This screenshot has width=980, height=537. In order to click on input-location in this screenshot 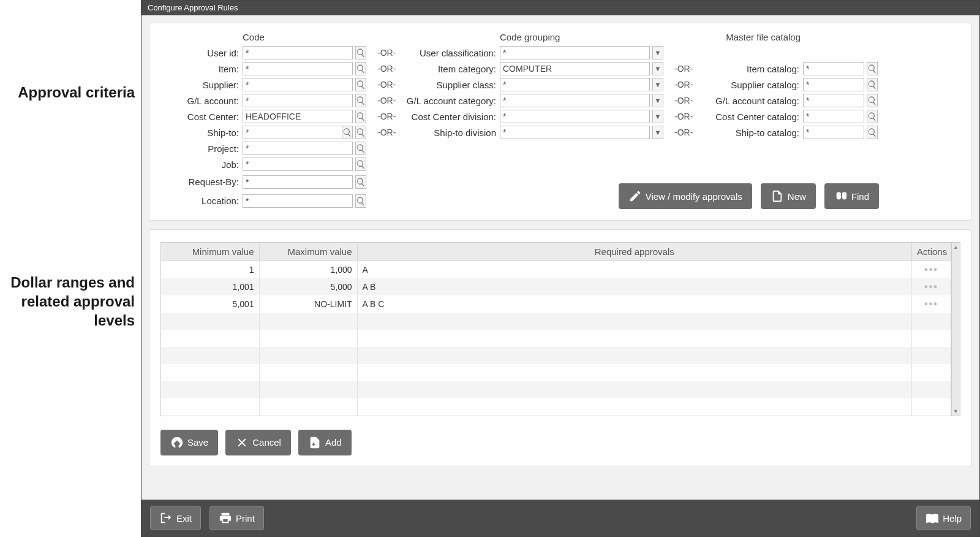, I will do `click(298, 201)`.